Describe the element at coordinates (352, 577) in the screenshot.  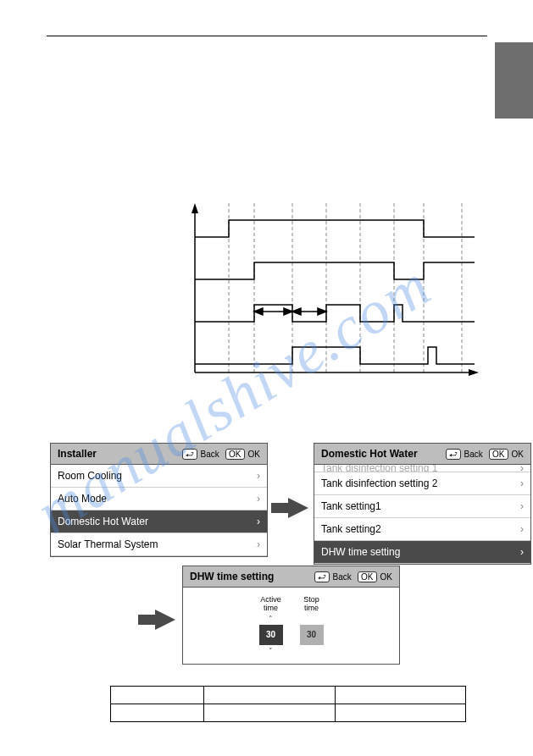
I see `time-header-actions: ⮐Back OKOK` at that location.